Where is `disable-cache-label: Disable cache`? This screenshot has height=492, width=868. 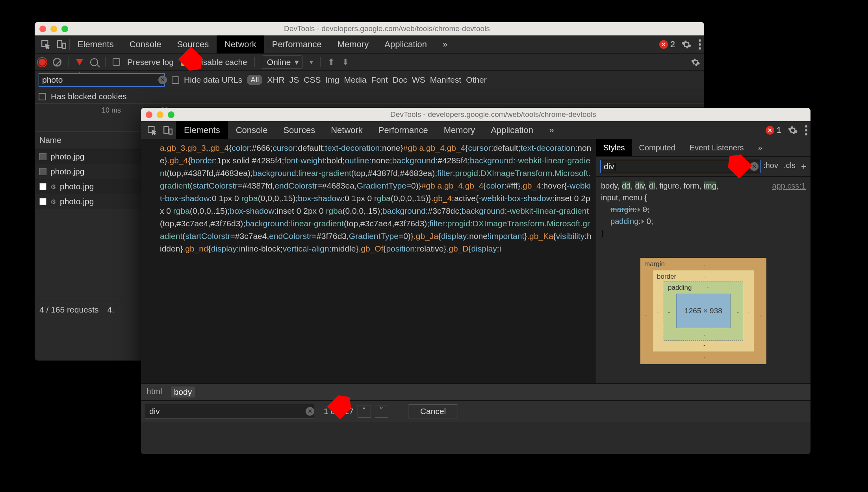
disable-cache-label: Disable cache is located at coordinates (221, 62).